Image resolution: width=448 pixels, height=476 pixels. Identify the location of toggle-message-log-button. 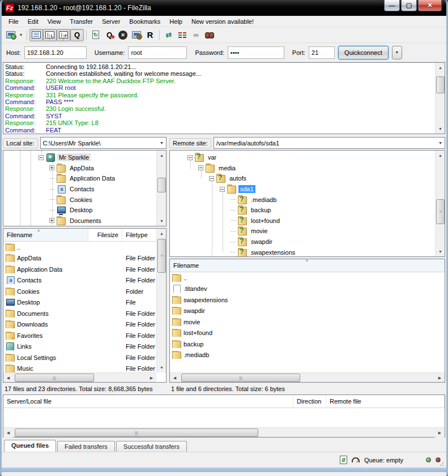
(36, 35).